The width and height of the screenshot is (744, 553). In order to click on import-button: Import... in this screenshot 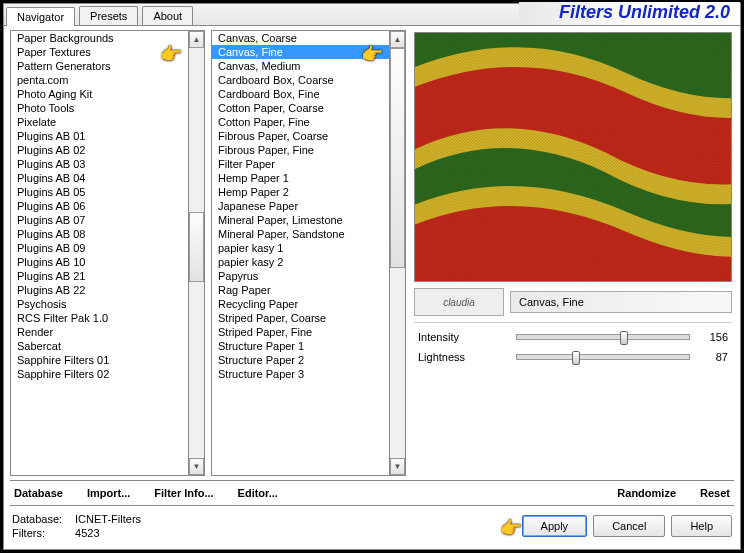, I will do `click(108, 493)`.